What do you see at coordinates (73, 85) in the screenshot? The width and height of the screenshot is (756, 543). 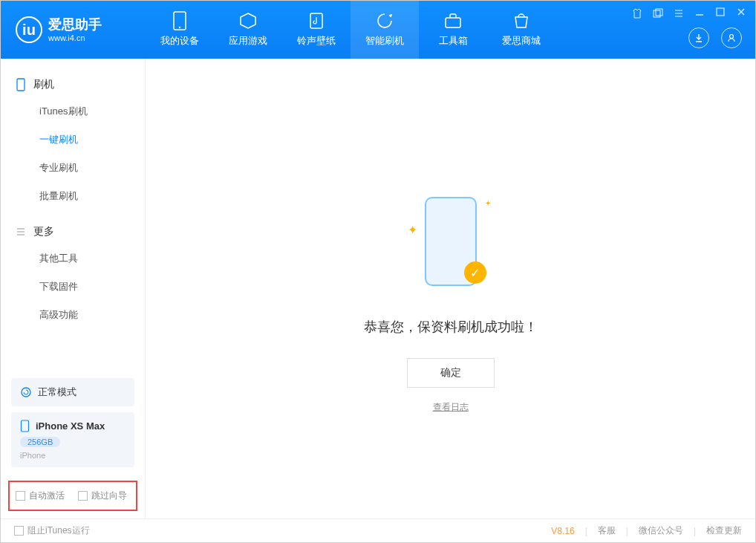 I see `sidebar-group-flash: 刷机` at bounding box center [73, 85].